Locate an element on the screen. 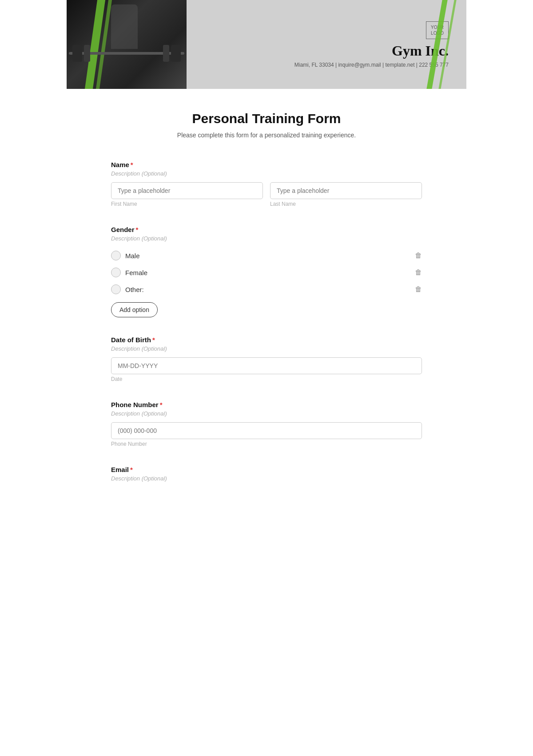 The width and height of the screenshot is (533, 756). dob-required-marker: * is located at coordinates (154, 340).